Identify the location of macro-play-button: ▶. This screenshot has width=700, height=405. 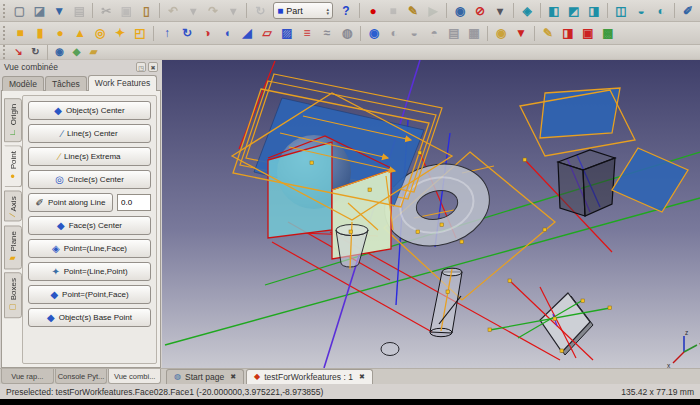
(433, 10).